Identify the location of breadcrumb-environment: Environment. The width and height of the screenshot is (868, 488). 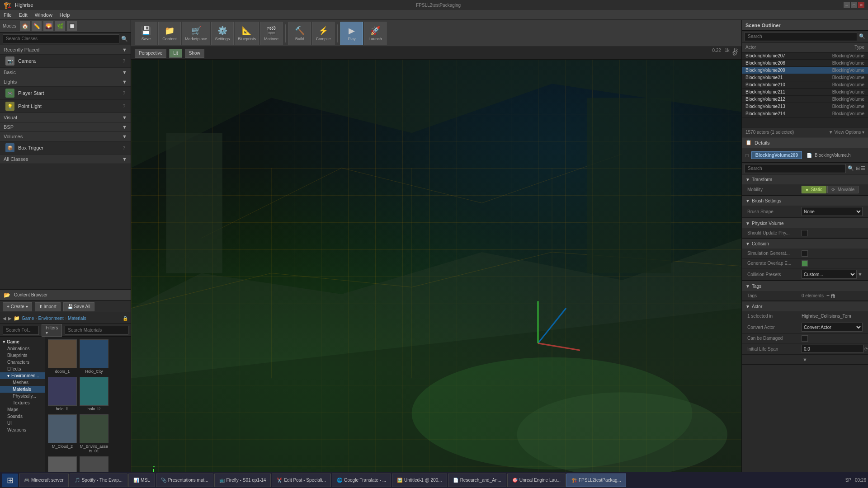
(51, 318).